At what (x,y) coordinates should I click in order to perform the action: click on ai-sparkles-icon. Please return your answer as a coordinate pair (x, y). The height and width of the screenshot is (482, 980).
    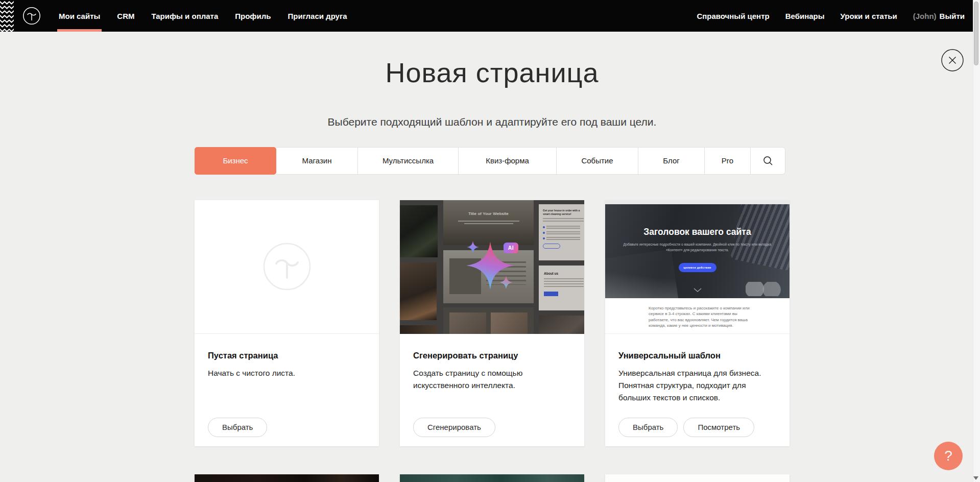
    Looking at the image, I should click on (492, 267).